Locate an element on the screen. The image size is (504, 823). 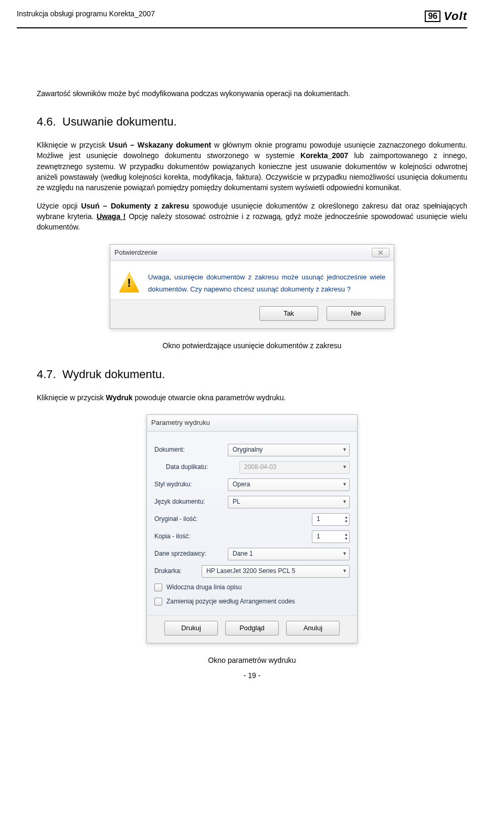
text-bold: Wydruk is located at coordinates (119, 398).